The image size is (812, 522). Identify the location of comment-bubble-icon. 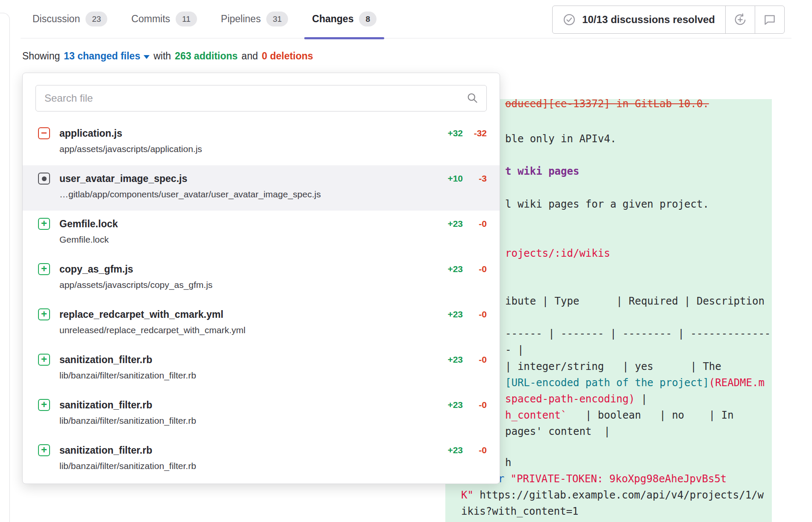
(770, 20).